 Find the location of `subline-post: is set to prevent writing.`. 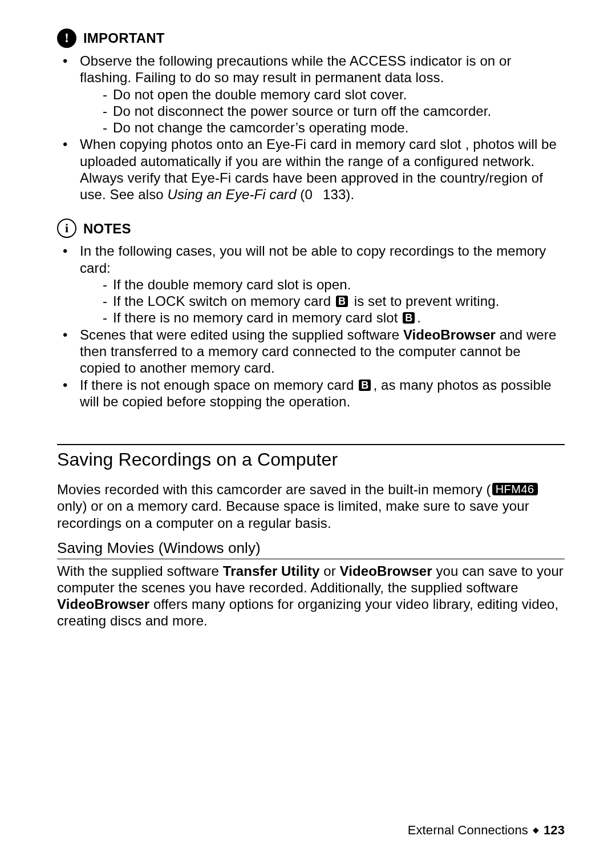

subline-post: is set to prevent writing. is located at coordinates (424, 301).